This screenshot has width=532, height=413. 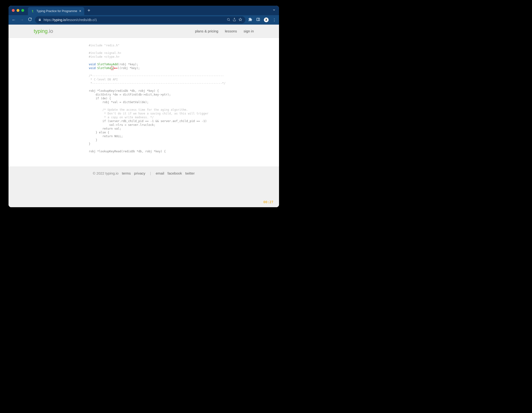 I want to click on menu-icon: ⋮, so click(x=274, y=20).